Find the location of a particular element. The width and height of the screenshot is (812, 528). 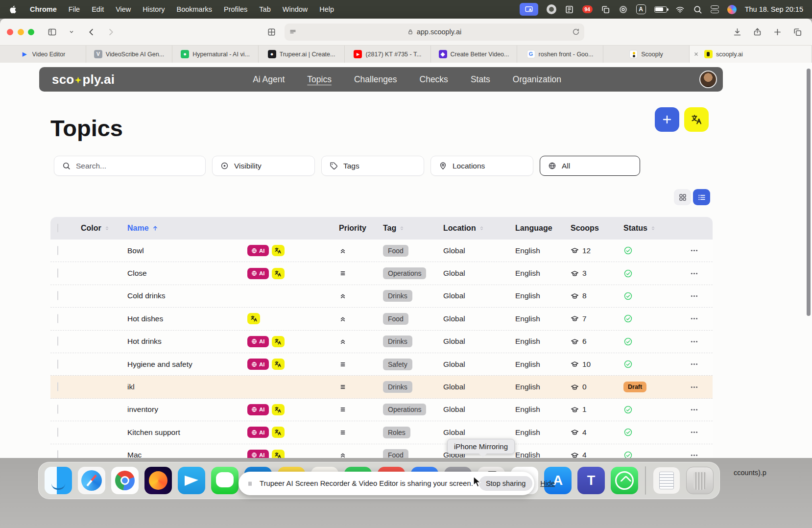

list-view-button is located at coordinates (701, 197).